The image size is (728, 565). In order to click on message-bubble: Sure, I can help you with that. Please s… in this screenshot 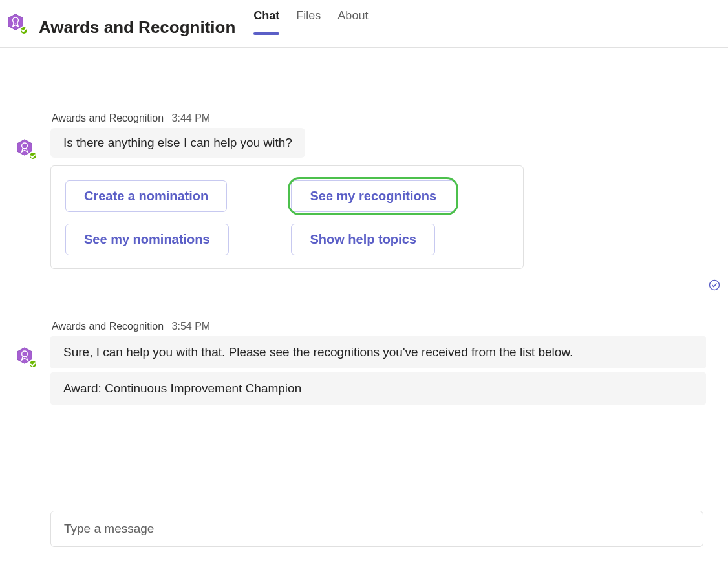, I will do `click(378, 352)`.